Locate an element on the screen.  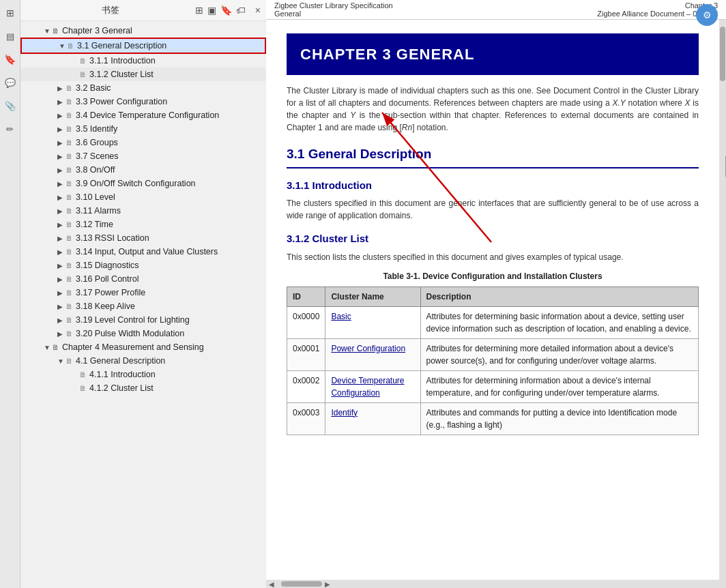
tree-item-s39: ▶ 🗎 3.9 On/Off Switch Configuration is located at coordinates (143, 183).